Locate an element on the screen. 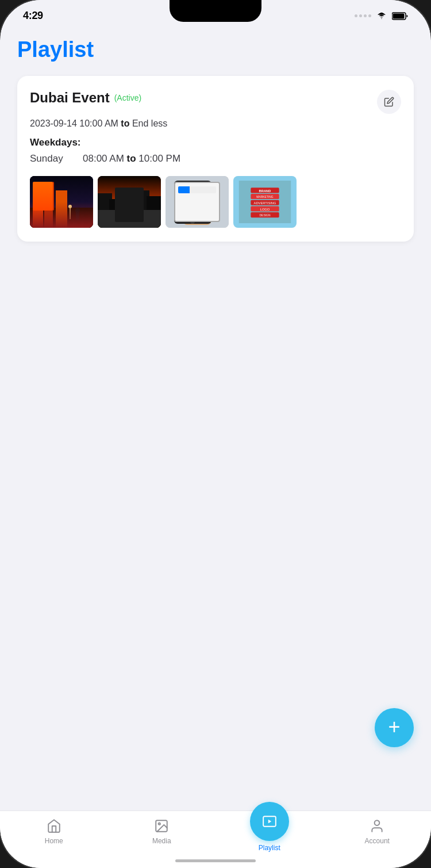 The image size is (431, 868). playlist-tab-label: Playlist is located at coordinates (270, 848).